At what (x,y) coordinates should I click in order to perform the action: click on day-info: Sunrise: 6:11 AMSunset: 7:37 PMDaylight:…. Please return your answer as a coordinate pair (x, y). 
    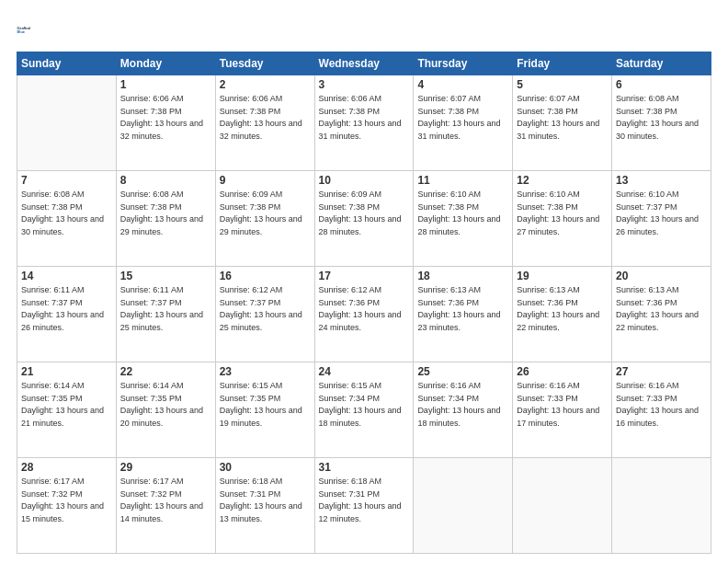
    Looking at the image, I should click on (165, 309).